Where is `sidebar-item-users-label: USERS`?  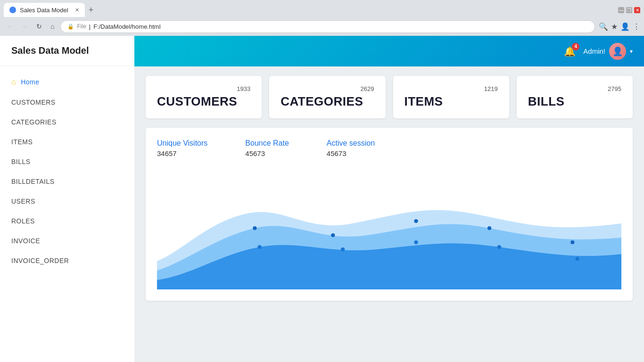
sidebar-item-users-label: USERS is located at coordinates (24, 201).